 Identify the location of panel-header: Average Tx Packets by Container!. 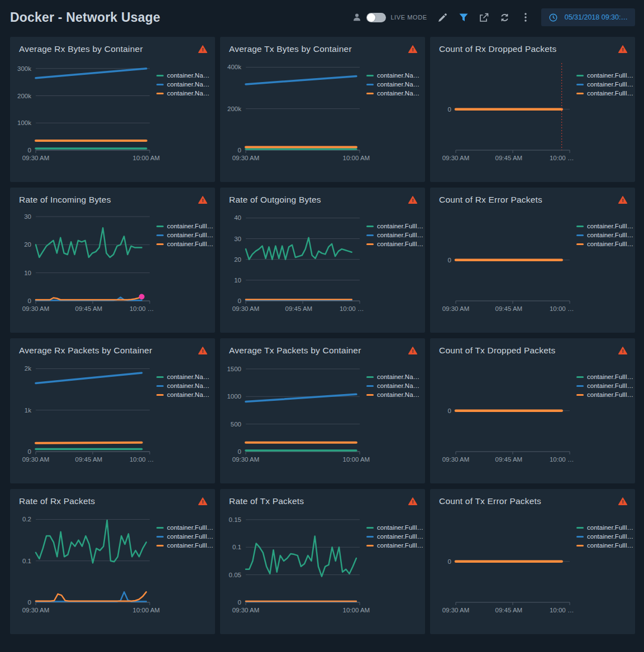
(323, 347).